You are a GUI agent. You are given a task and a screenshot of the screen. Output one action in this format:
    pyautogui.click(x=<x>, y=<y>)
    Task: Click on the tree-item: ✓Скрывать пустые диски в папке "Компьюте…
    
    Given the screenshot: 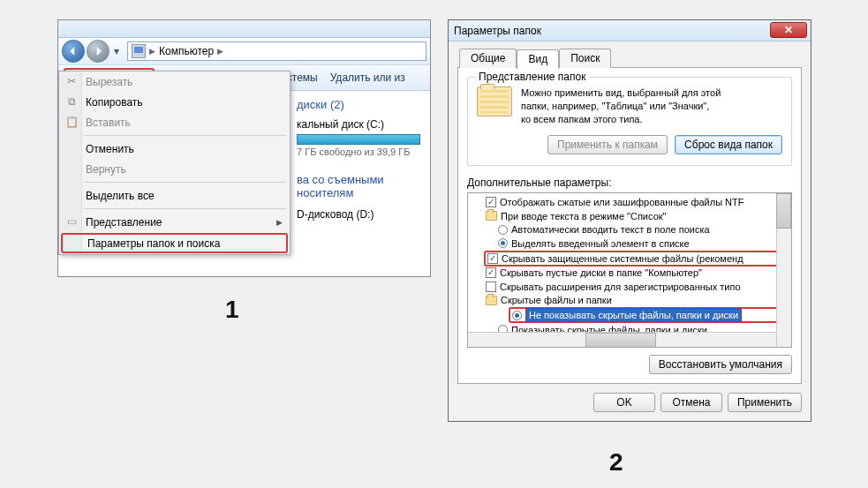 What is the action you would take?
    pyautogui.click(x=630, y=274)
    